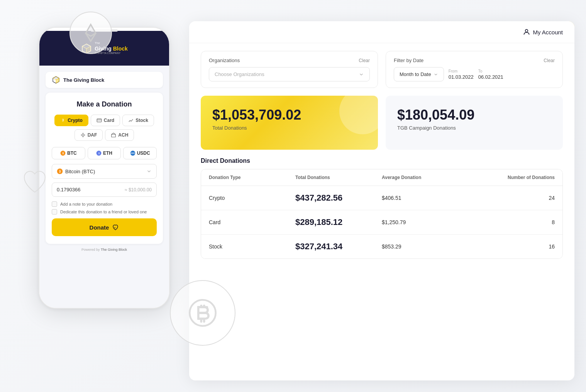 Image resolution: width=586 pixels, height=392 pixels. Describe the element at coordinates (104, 248) in the screenshot. I see `phone-footer: Powered by The Giving Block` at that location.